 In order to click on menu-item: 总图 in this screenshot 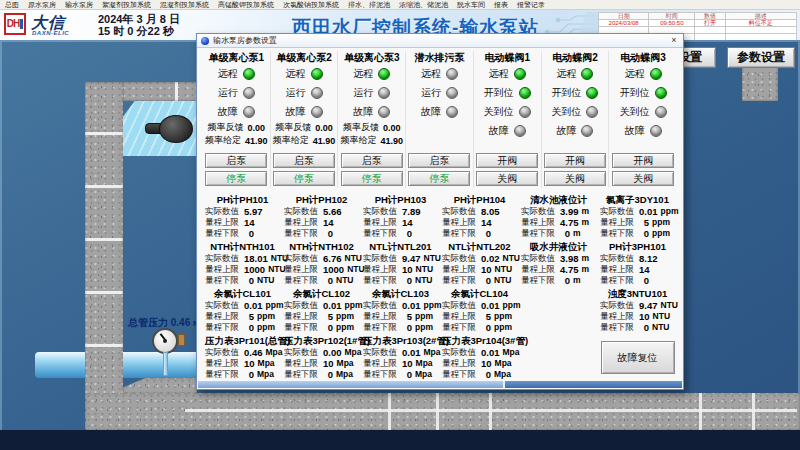, I will do `click(12, 5)`.